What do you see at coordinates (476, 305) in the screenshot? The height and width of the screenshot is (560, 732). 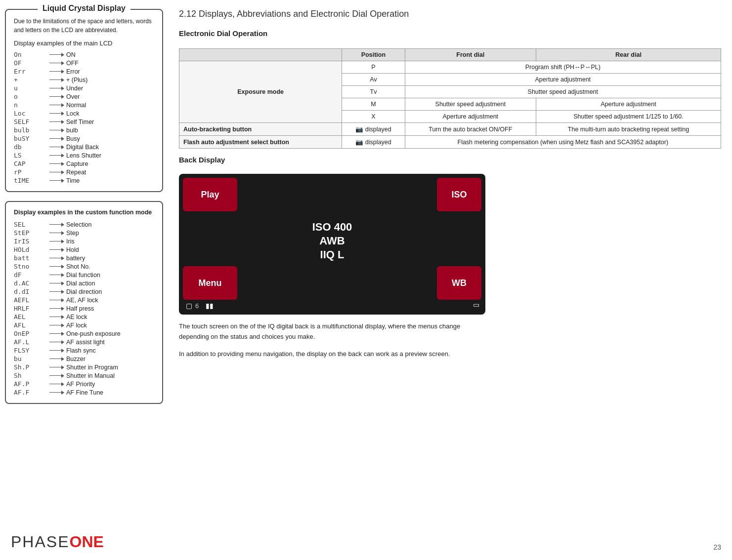 I see `status-right: ▭` at bounding box center [476, 305].